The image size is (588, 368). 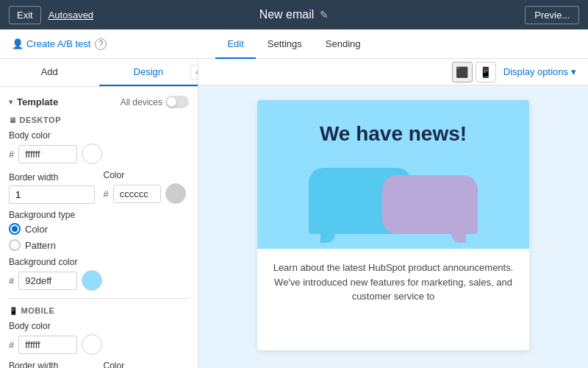 What do you see at coordinates (101, 44) in the screenshot?
I see `help-icon: ?` at bounding box center [101, 44].